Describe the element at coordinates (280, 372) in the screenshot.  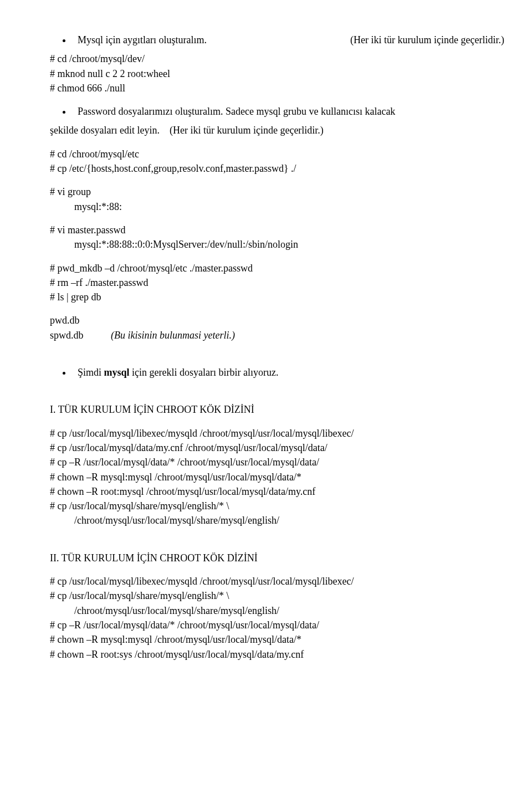
I see `bullet-list-mysql: Şimdi mysql için gerekli dosyaları birbi…` at that location.